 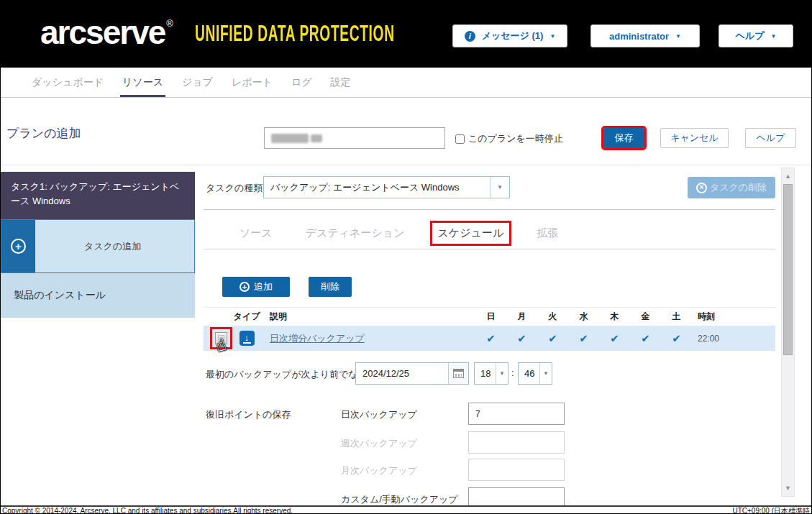 I want to click on info-icon: i, so click(x=470, y=36).